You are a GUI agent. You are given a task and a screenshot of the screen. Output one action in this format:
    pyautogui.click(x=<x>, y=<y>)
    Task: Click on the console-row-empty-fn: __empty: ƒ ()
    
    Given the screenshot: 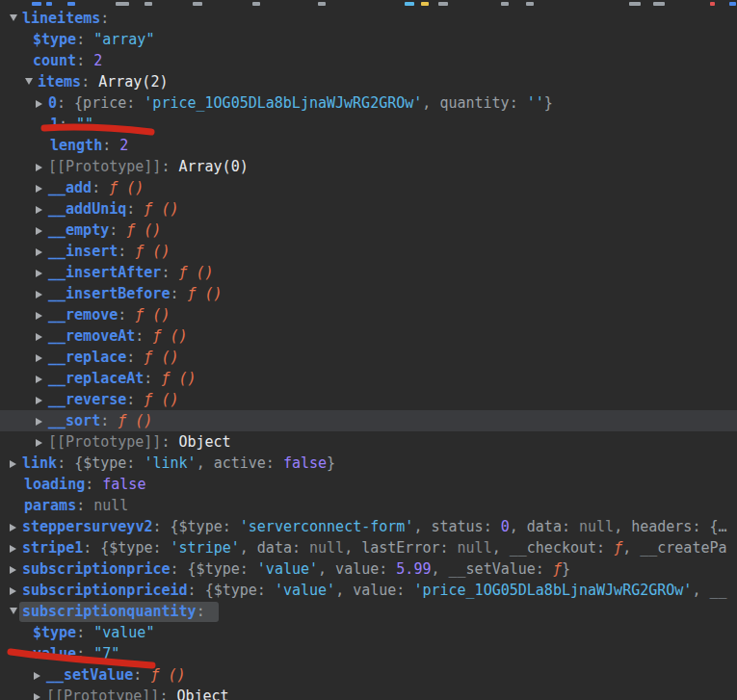 What is the action you would take?
    pyautogui.click(x=368, y=230)
    